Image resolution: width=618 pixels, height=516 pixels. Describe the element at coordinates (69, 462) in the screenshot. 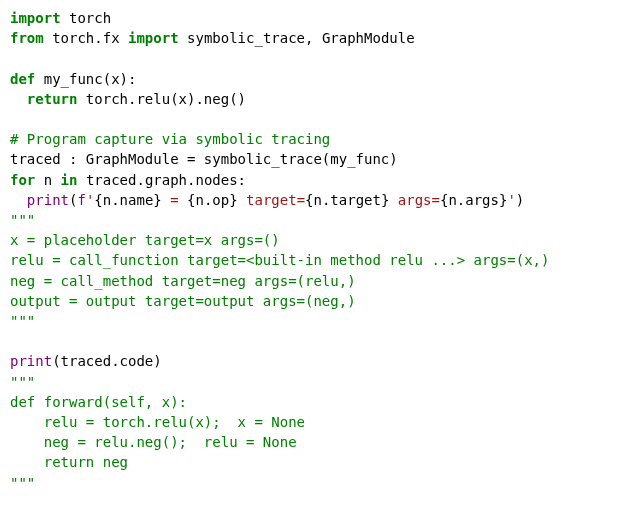

I see `docstring-line: return neg` at that location.